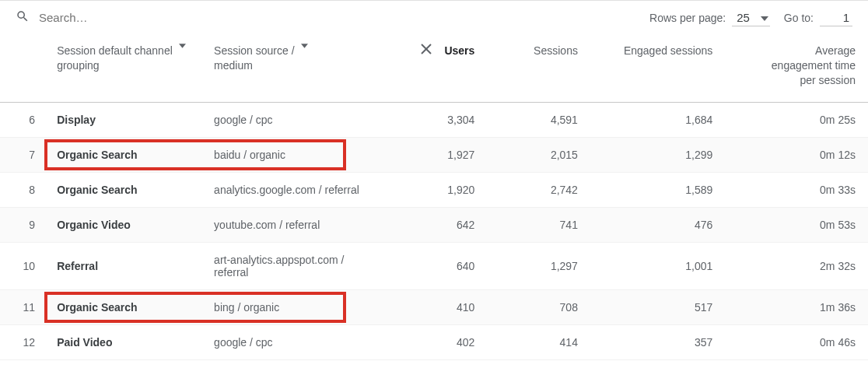  I want to click on header-engaged: Engaged sessions, so click(658, 68).